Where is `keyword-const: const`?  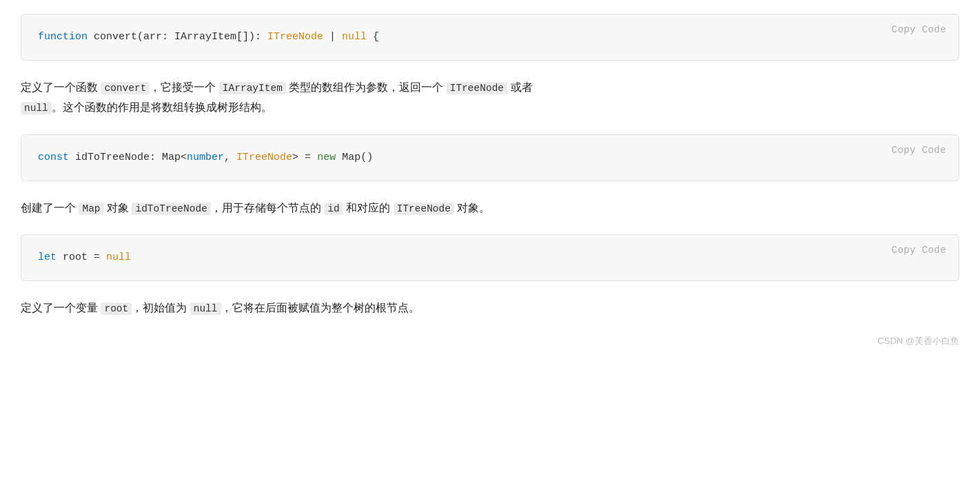
keyword-const: const is located at coordinates (57, 157).